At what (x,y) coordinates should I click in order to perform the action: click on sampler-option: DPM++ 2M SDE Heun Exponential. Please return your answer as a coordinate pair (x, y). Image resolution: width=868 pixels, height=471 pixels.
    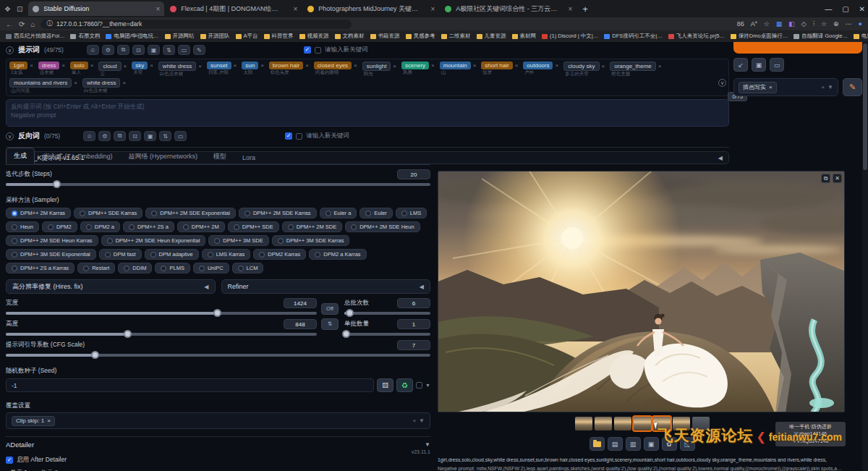
    Looking at the image, I should click on (153, 240).